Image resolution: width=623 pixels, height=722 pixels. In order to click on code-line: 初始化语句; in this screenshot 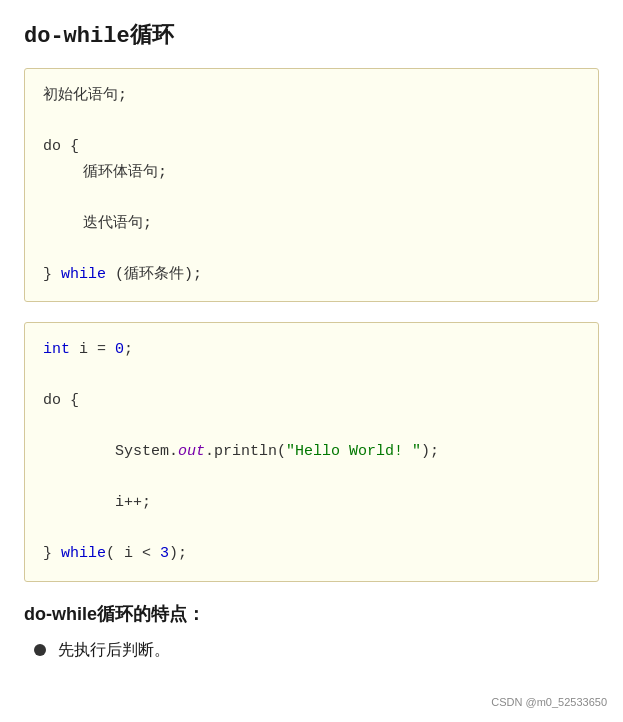, I will do `click(312, 96)`.